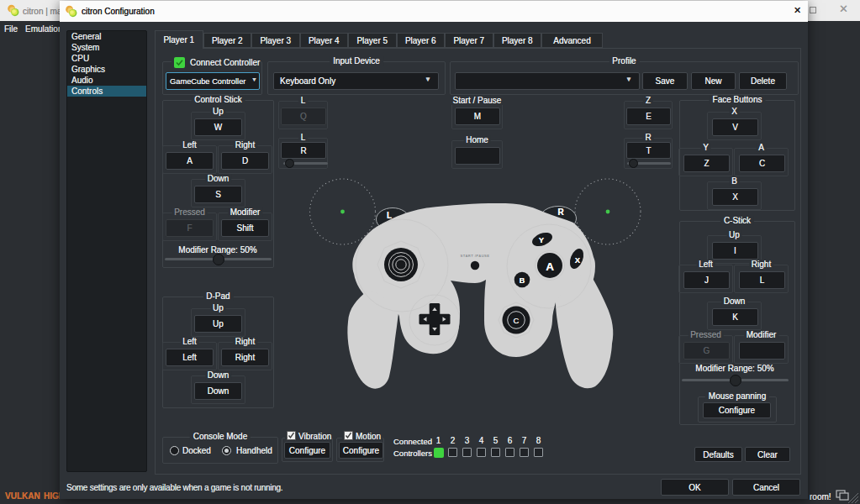 This screenshot has width=860, height=504. What do you see at coordinates (550, 267) in the screenshot?
I see `svg-text: A` at bounding box center [550, 267].